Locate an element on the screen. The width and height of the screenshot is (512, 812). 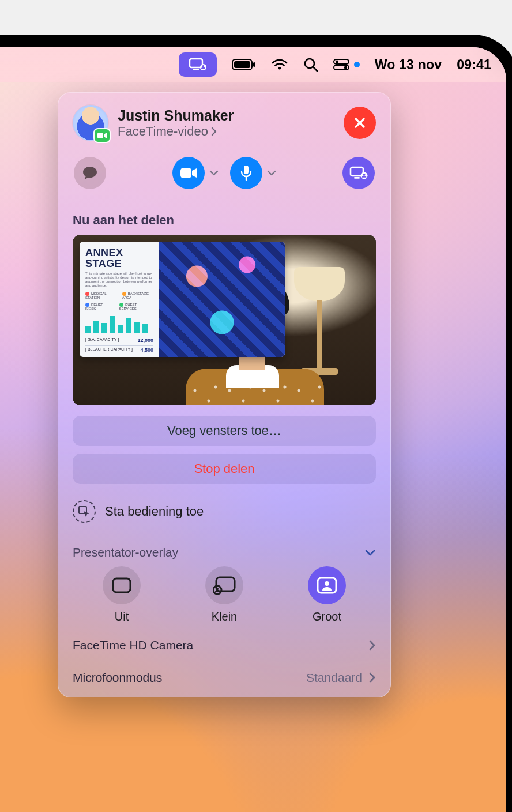
call-subtitle-button: FaceTime-video is located at coordinates (226, 131).